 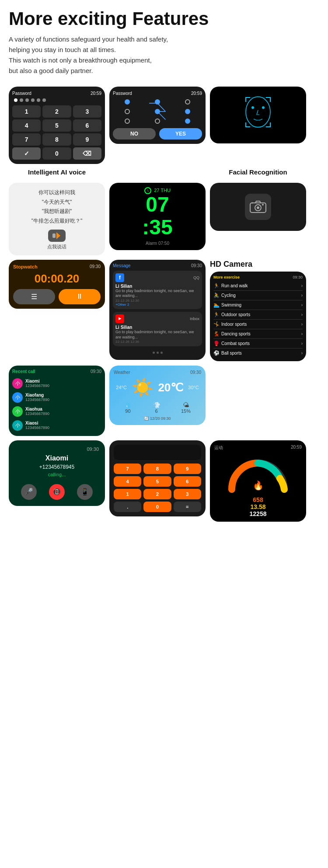 What do you see at coordinates (85, 492) in the screenshot?
I see `screen-button: 📱` at bounding box center [85, 492].